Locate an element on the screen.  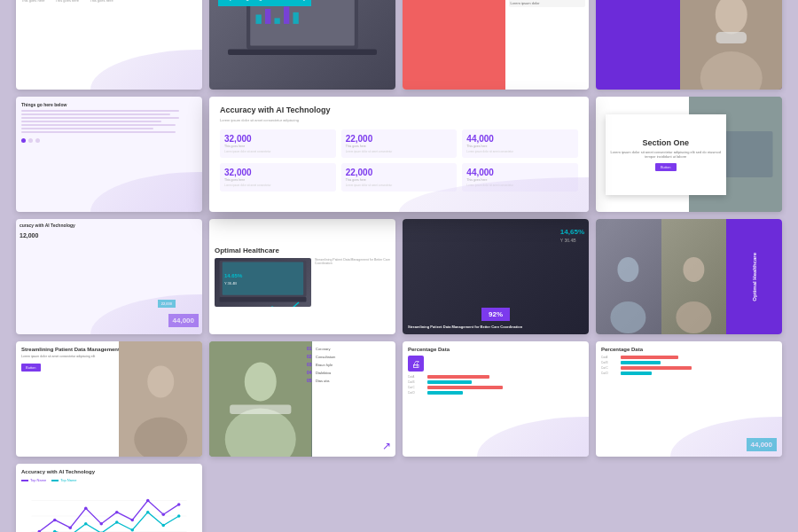
slide11-photo is located at coordinates (161, 399).